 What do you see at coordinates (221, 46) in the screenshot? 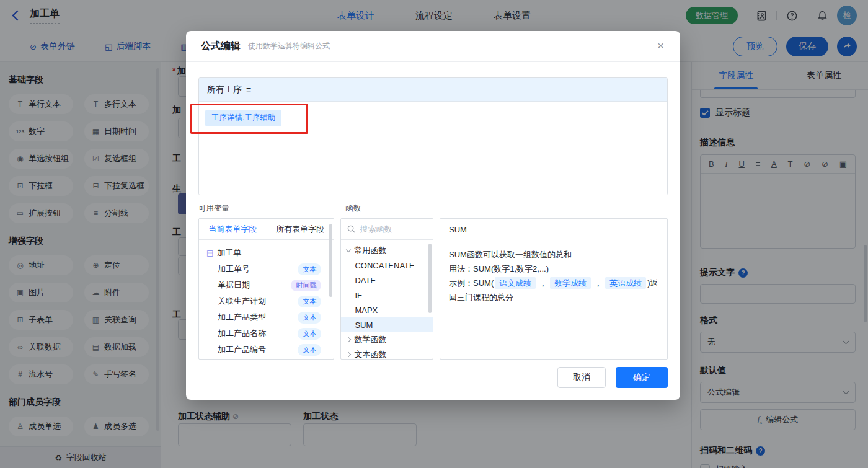
I see `modal-title: 公式编辑` at bounding box center [221, 46].